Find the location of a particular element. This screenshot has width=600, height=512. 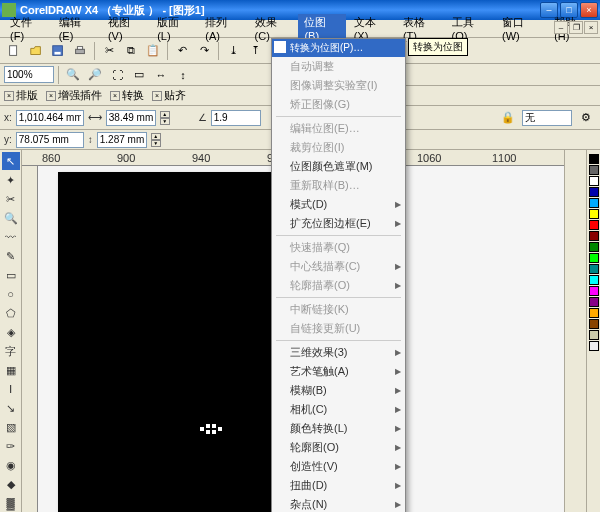

print-button is located at coordinates (80, 51).